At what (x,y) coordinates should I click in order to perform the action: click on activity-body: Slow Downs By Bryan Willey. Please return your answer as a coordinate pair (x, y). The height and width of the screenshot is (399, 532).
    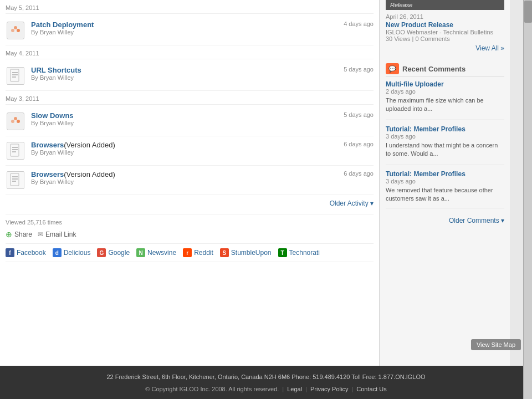
    Looking at the image, I should click on (185, 119).